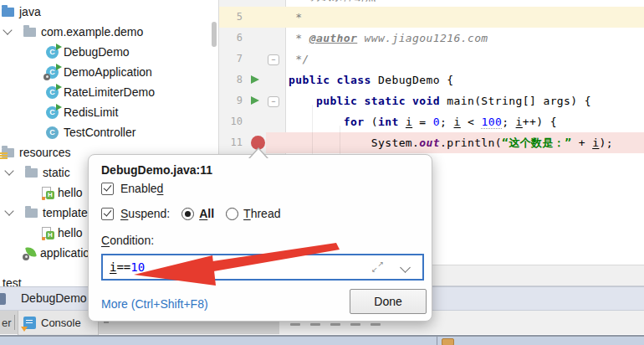  I want to click on code-line: 10 for (int i = 0; i < 100; i++) {, so click(432, 122).